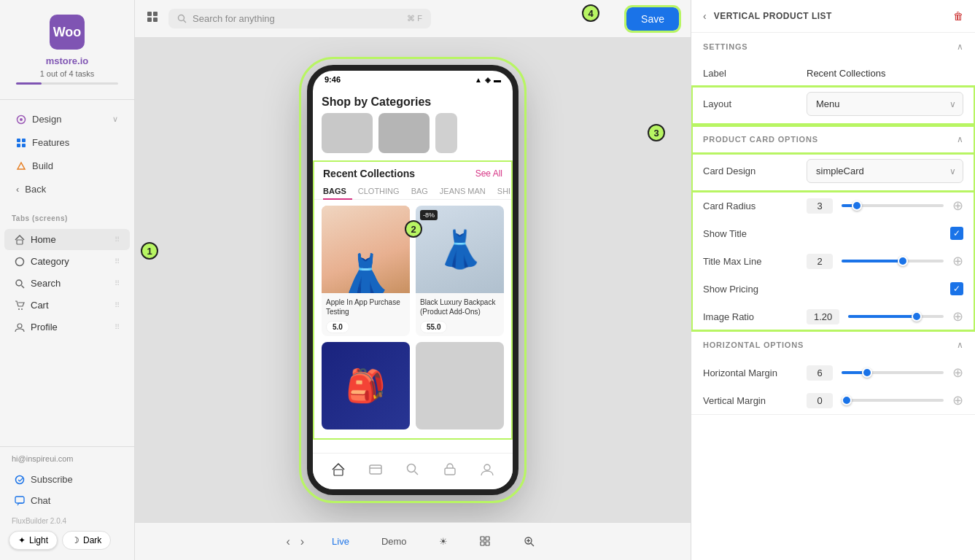 This screenshot has height=560, width=975. What do you see at coordinates (376, 471) in the screenshot?
I see `phone-nav-card` at bounding box center [376, 471].